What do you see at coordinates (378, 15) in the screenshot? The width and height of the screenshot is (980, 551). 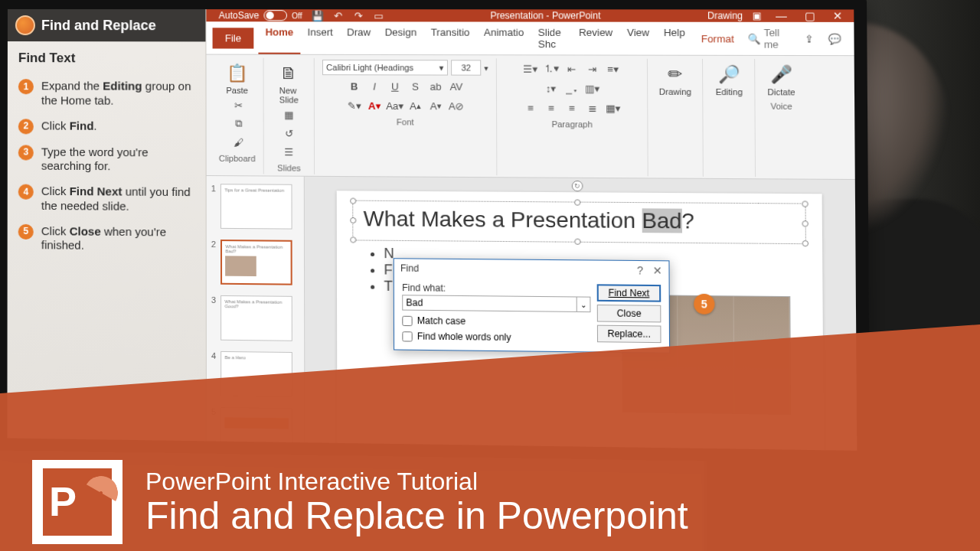 I see `start-show-icon: ▭` at bounding box center [378, 15].